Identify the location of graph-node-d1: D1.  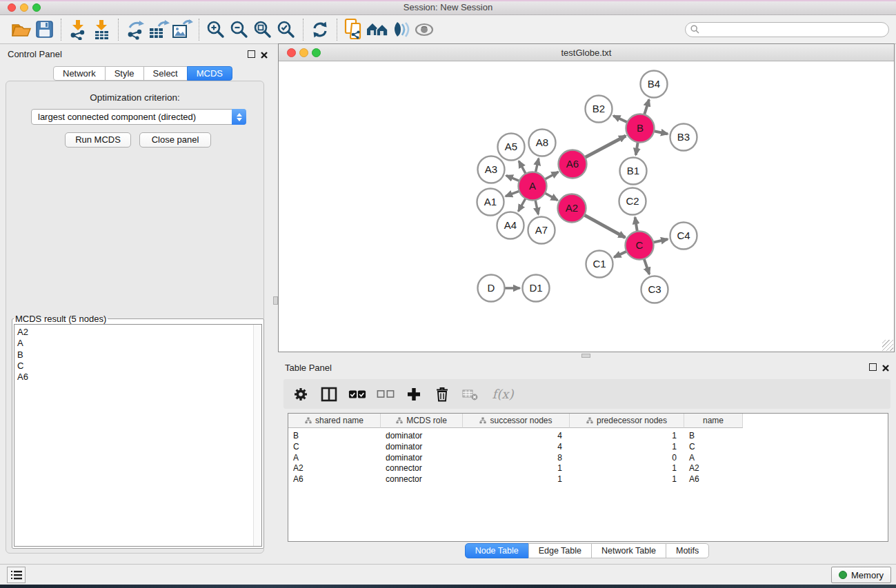
(537, 288).